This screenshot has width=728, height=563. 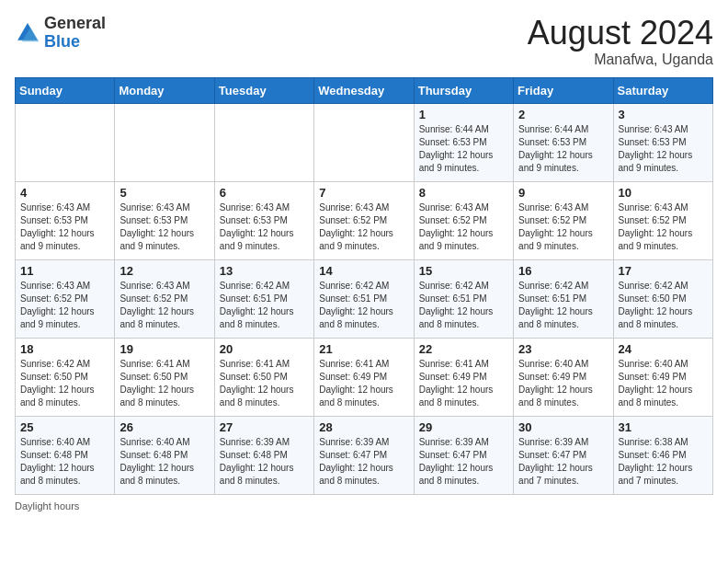 I want to click on day-number: 31, so click(x=664, y=427).